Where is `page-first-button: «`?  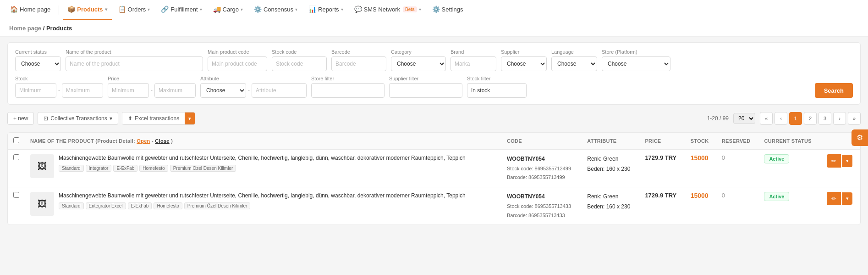 page-first-button: « is located at coordinates (766, 118).